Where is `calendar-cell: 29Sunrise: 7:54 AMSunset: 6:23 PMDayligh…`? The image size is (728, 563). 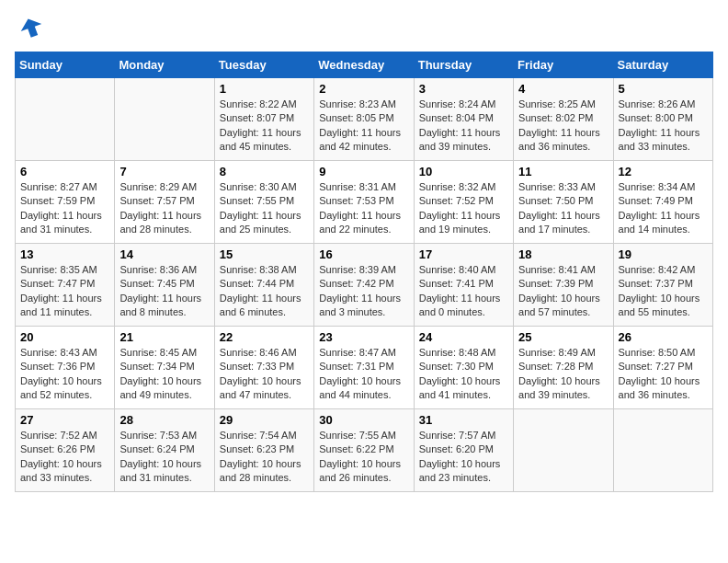
calendar-cell: 29Sunrise: 7:54 AMSunset: 6:23 PMDayligh… is located at coordinates (264, 451).